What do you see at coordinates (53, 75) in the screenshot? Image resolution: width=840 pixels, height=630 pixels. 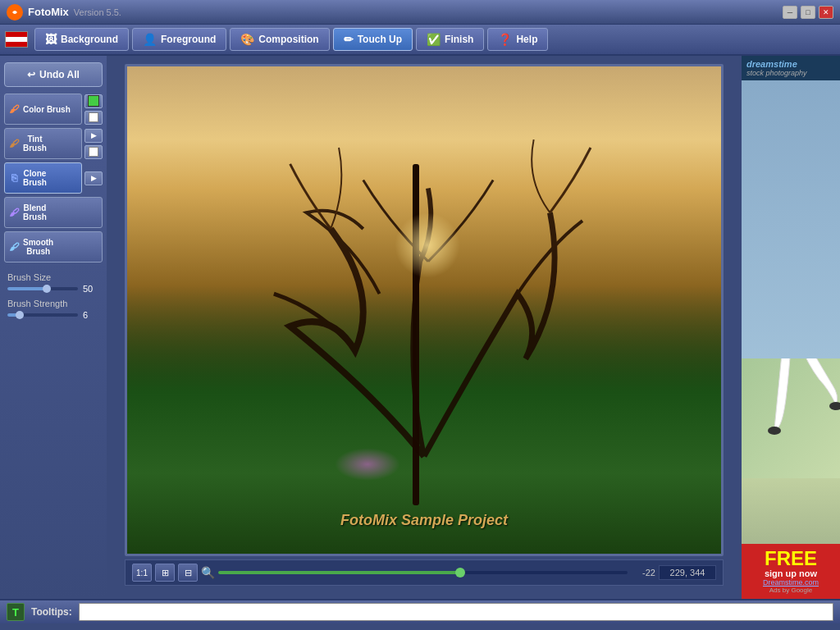 I see `undo-button: ↩ Undo All` at bounding box center [53, 75].